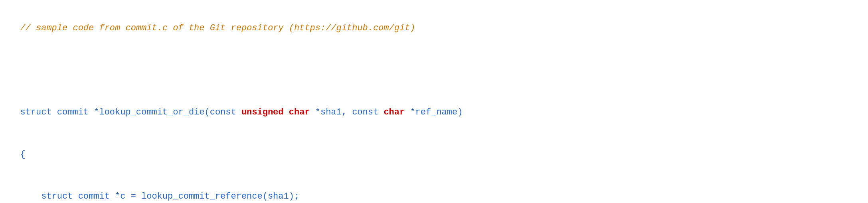  I want to click on code-line-struct-def: struct commit *lookup_commit_or_die(cons…, so click(241, 112).